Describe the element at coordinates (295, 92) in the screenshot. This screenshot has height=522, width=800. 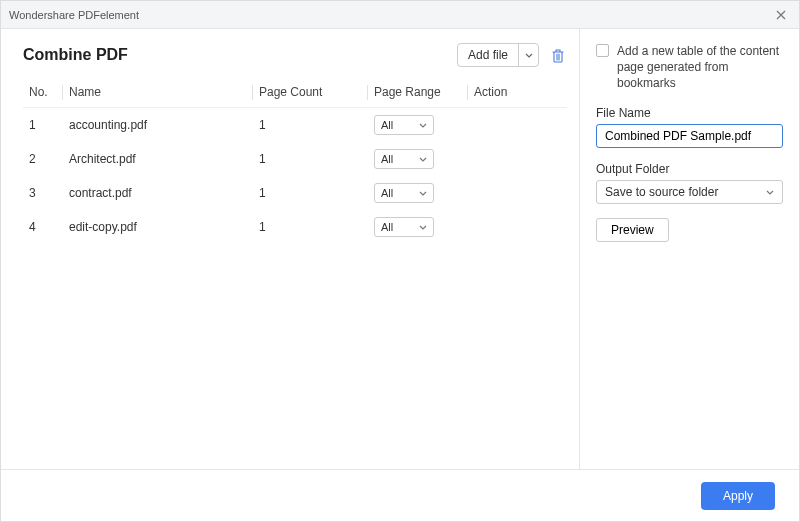
I see `table-header-row: No. Name Page Count Page Range Action` at that location.